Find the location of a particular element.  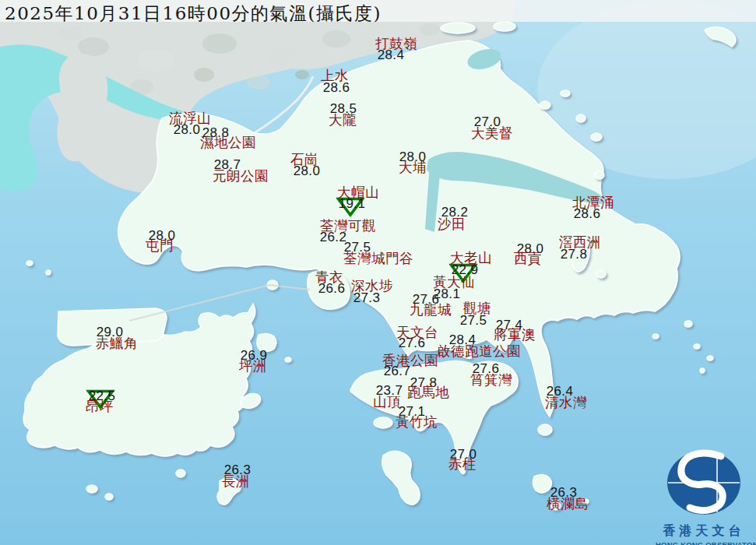

station-name-label: 香港公園 is located at coordinates (410, 360).